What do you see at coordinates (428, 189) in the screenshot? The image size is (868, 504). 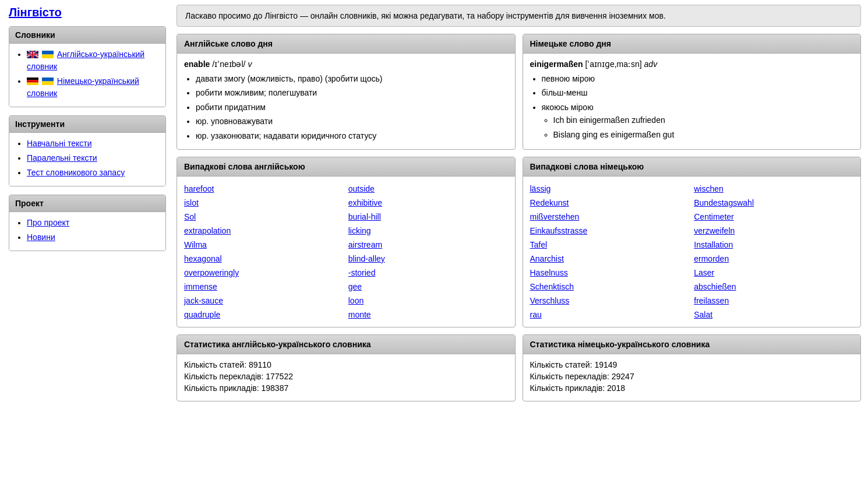 I see `random-word-link: outside` at bounding box center [428, 189].